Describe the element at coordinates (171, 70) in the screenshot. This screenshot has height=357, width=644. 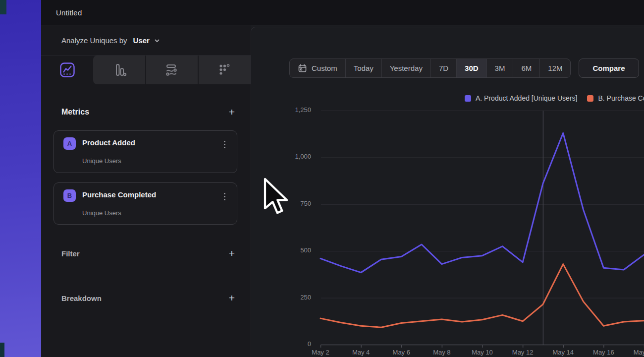
I see `flows-icon` at that location.